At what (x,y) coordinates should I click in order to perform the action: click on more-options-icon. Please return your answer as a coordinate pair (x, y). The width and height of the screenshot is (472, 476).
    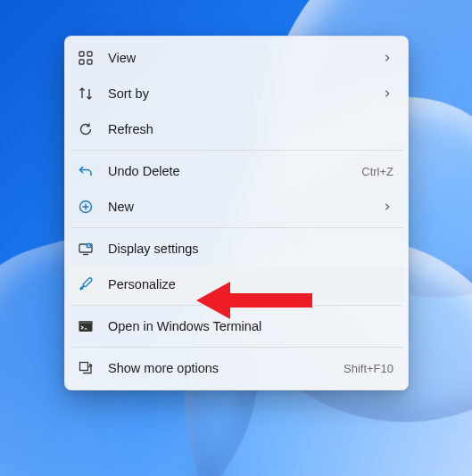
    Looking at the image, I should click on (86, 368).